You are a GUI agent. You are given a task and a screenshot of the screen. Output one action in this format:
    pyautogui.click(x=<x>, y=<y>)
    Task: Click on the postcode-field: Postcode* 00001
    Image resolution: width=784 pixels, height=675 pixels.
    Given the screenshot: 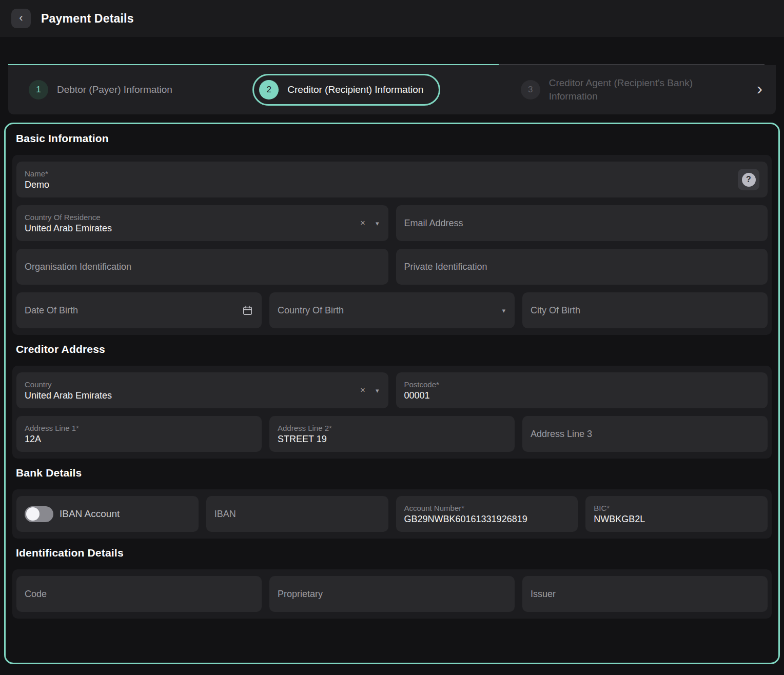 What is the action you would take?
    pyautogui.click(x=582, y=390)
    